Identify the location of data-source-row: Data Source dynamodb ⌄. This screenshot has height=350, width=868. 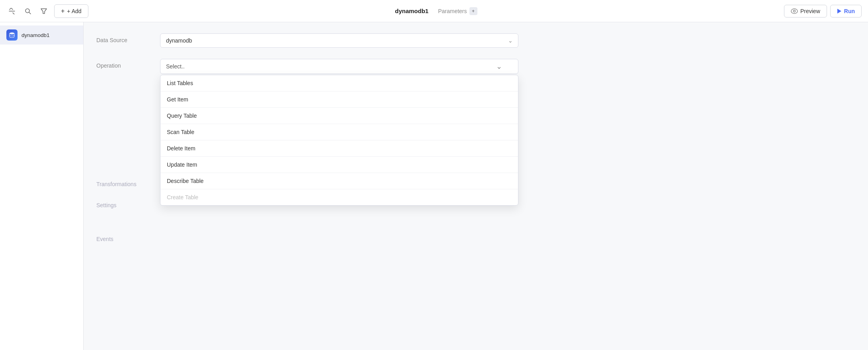
(476, 41).